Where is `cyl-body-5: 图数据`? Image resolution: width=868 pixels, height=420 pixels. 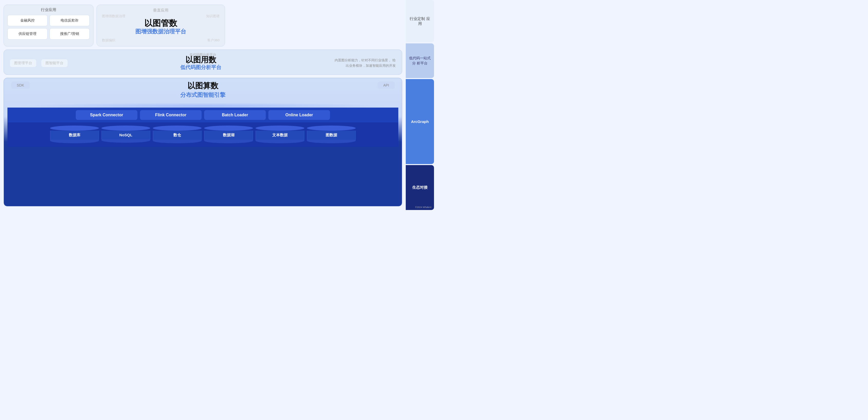 cyl-body-5: 图数据 is located at coordinates (332, 135).